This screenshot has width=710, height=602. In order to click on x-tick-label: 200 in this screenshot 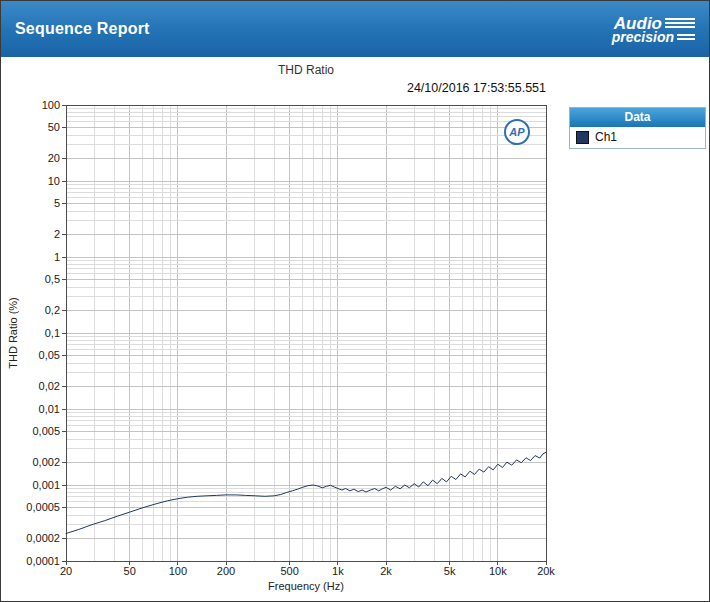, I will do `click(226, 571)`.